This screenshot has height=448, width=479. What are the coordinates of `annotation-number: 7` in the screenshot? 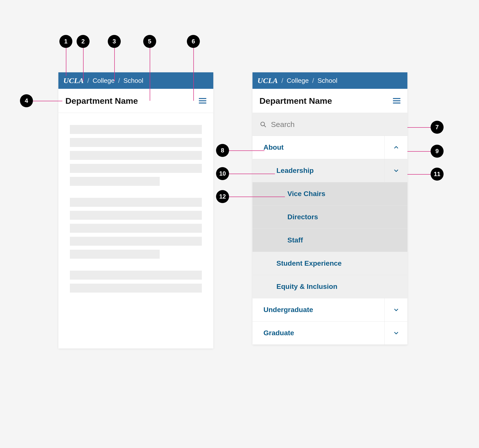 It's located at (437, 127).